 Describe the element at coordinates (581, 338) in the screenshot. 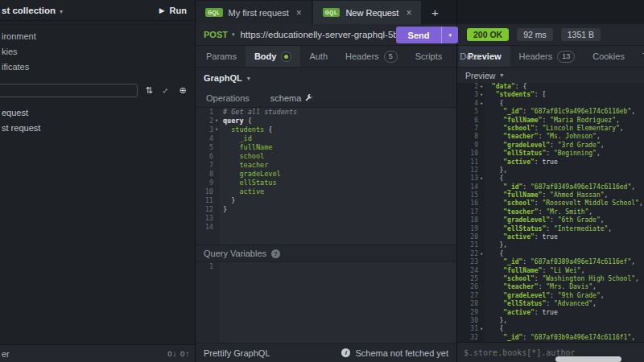

I see `json-string-token: "687af03b9a496e174c6116f1"` at that location.